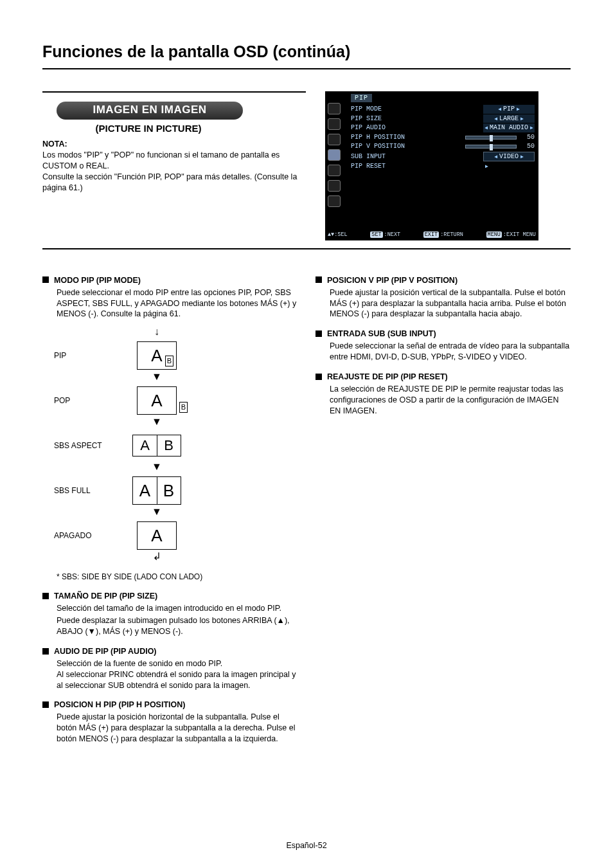 The height and width of the screenshot is (868, 613). I want to click on osd-footer-return: EXIT:RETURN, so click(443, 235).